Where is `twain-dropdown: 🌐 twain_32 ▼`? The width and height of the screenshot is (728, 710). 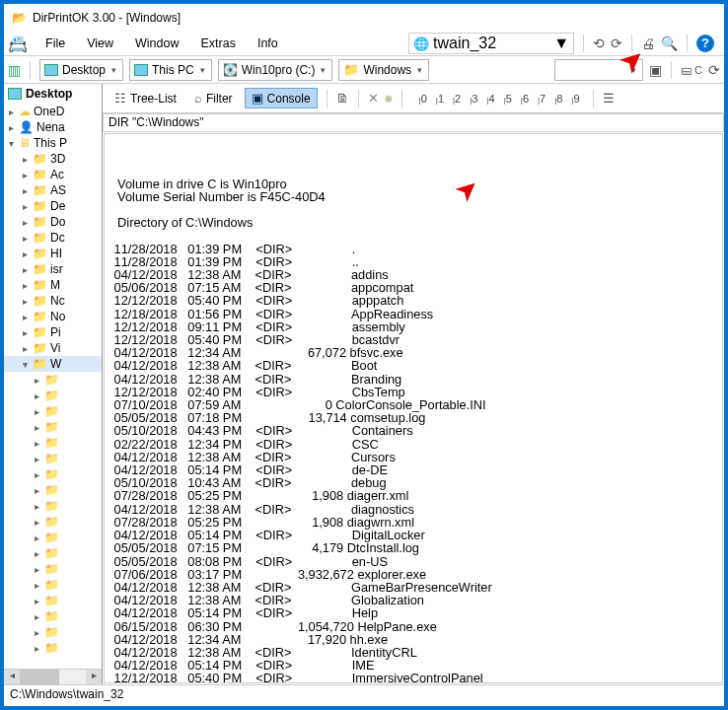
twain-dropdown: 🌐 twain_32 ▼ is located at coordinates (491, 43).